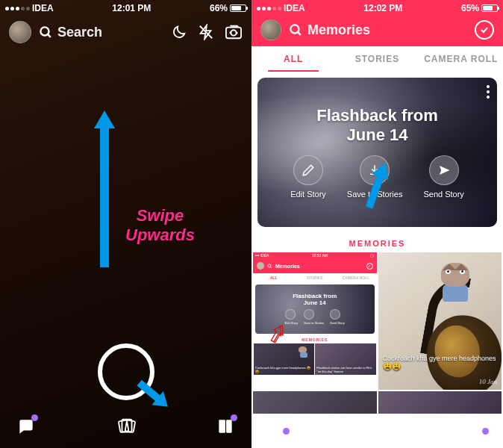 The width and height of the screenshot is (503, 448). Describe the element at coordinates (377, 187) in the screenshot. I see `save-pointer-arrow` at that location.